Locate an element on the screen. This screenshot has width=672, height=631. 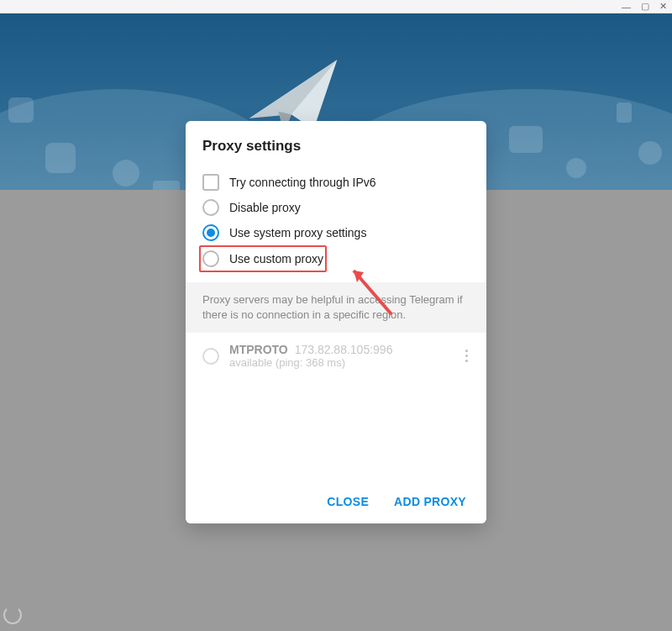
disable-proxy-label: Disable proxy is located at coordinates (265, 208).